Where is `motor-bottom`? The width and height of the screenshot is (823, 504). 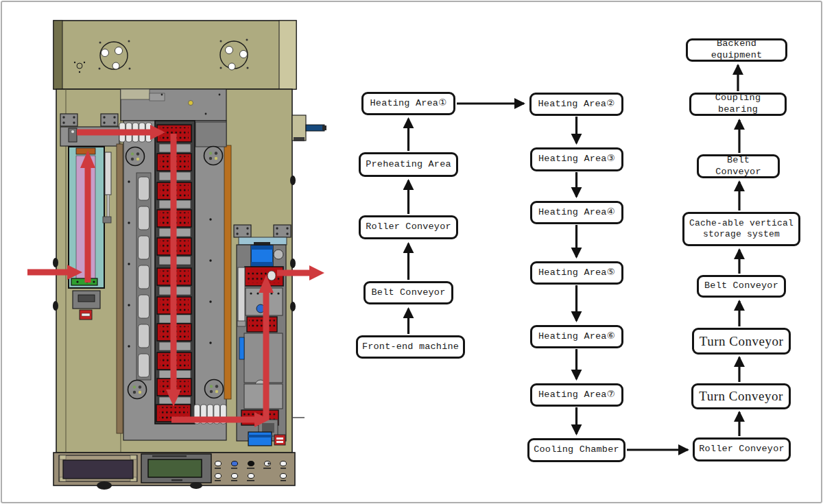 motor-bottom is located at coordinates (260, 439).